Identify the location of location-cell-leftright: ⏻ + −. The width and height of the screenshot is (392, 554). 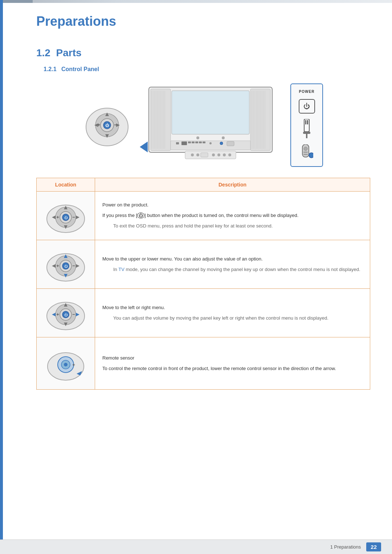
(66, 313).